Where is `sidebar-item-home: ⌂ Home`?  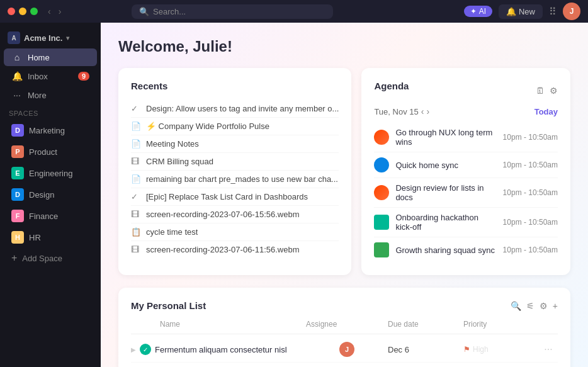 sidebar-item-home: ⌂ Home is located at coordinates (50, 57).